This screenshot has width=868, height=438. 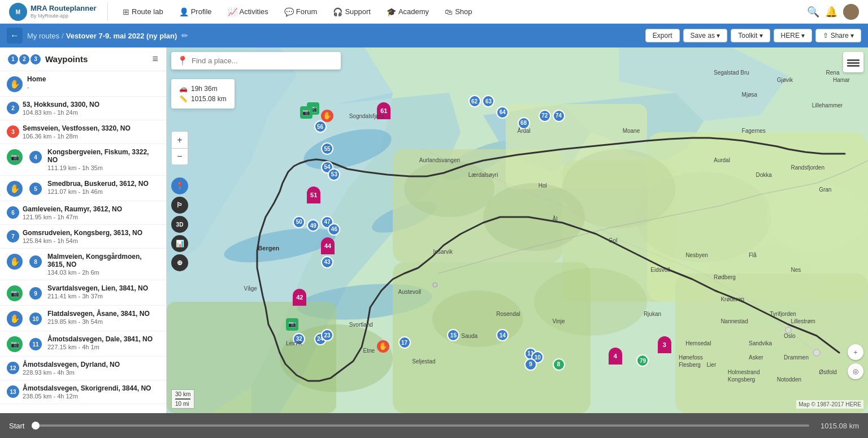 What do you see at coordinates (662, 36) in the screenshot?
I see `export-button: Export` at bounding box center [662, 36].